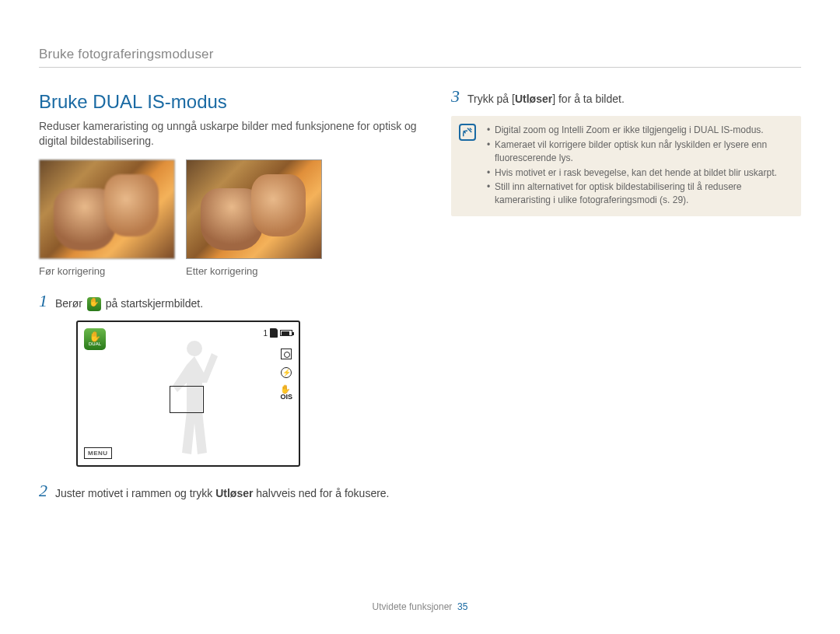 This screenshot has height=634, width=840. What do you see at coordinates (254, 209) in the screenshot?
I see `photo-after` at bounding box center [254, 209].